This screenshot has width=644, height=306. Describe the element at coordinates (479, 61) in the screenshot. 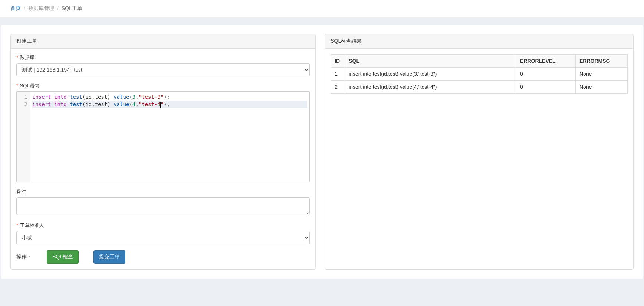

I see `table-header-row: ID SQL ERRORLEVEL ERRORMSG` at that location.